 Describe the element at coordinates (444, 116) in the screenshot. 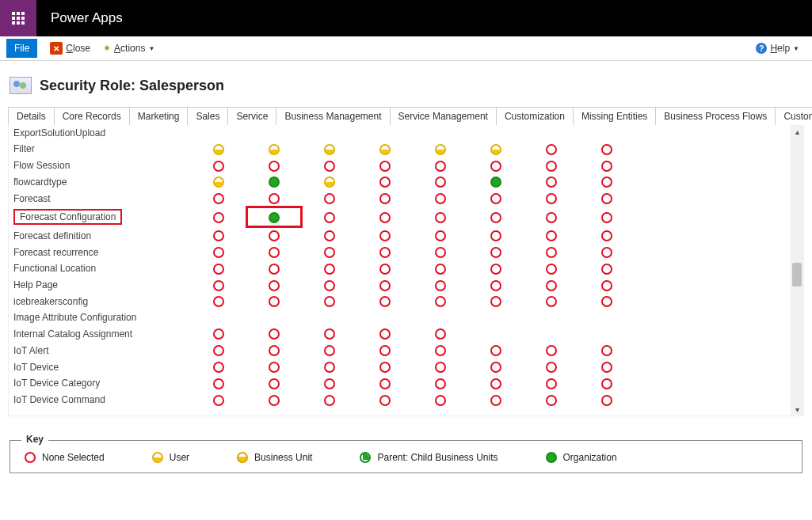

I see `tab-service-management: Service Management` at that location.